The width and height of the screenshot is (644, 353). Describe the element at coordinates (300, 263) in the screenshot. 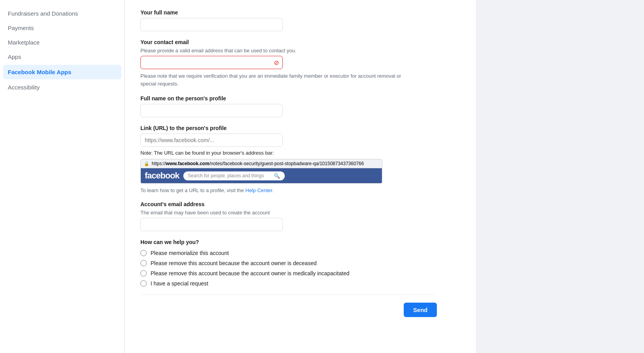

I see `help-section: How can we help you? Please memorialize …` at that location.